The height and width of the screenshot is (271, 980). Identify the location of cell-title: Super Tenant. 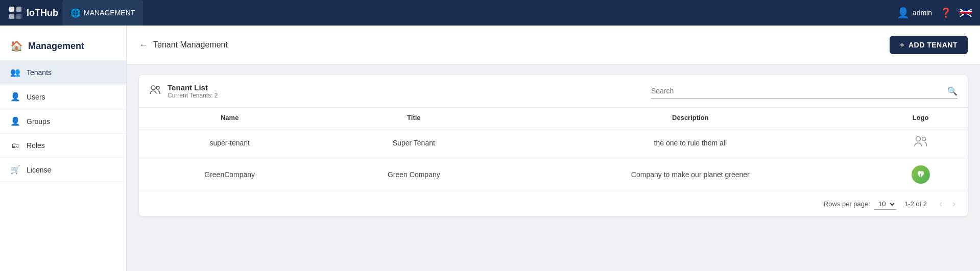
(414, 143).